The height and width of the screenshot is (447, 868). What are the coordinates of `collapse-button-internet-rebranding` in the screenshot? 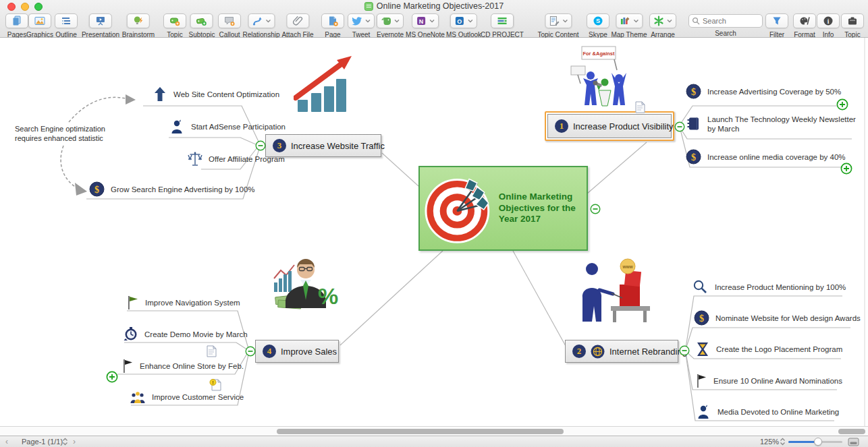 It's located at (684, 351).